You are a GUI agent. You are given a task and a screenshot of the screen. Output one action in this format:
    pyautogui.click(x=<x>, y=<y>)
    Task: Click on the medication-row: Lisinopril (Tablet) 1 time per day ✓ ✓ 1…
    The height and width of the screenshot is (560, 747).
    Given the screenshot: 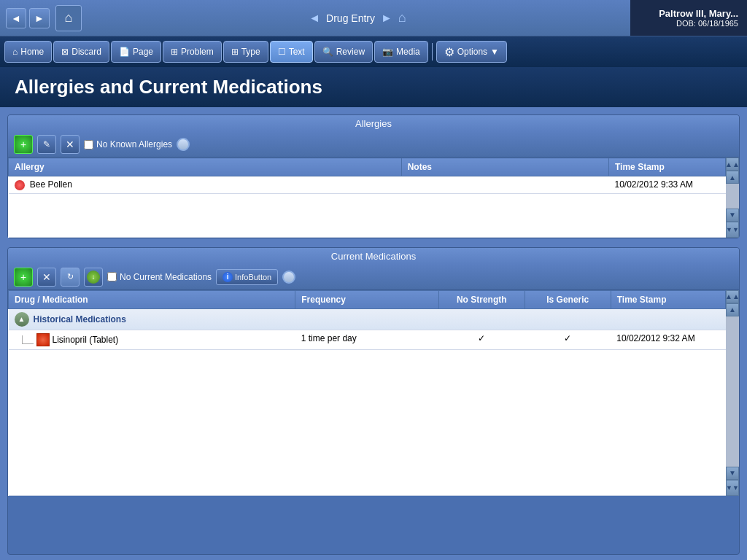 What is the action you would take?
    pyautogui.click(x=368, y=340)
    